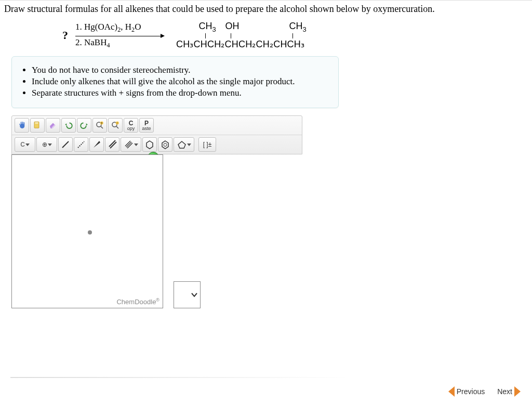 The image size is (532, 404). Describe the element at coordinates (244, 35) in the screenshot. I see `product-structure: CH3 OH CH3 CH₃CHCH₂CHCH₂CH₂CHCH₃` at that location.